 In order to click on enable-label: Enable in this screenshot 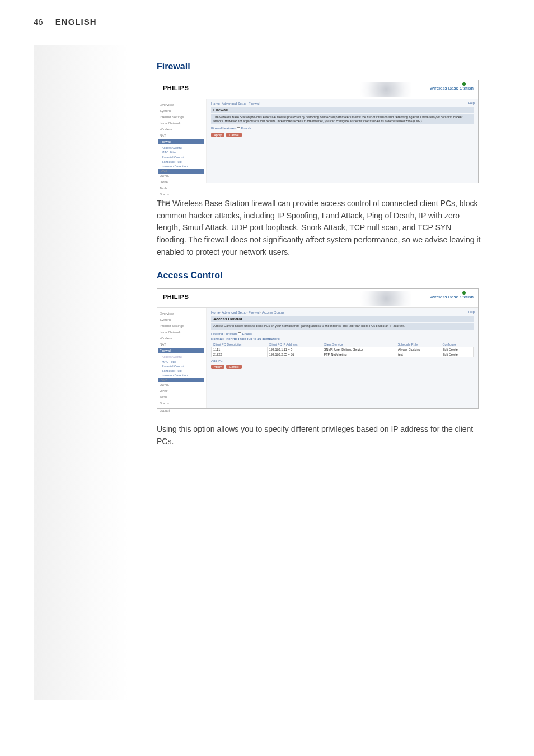, I will do `click(247, 334)`.